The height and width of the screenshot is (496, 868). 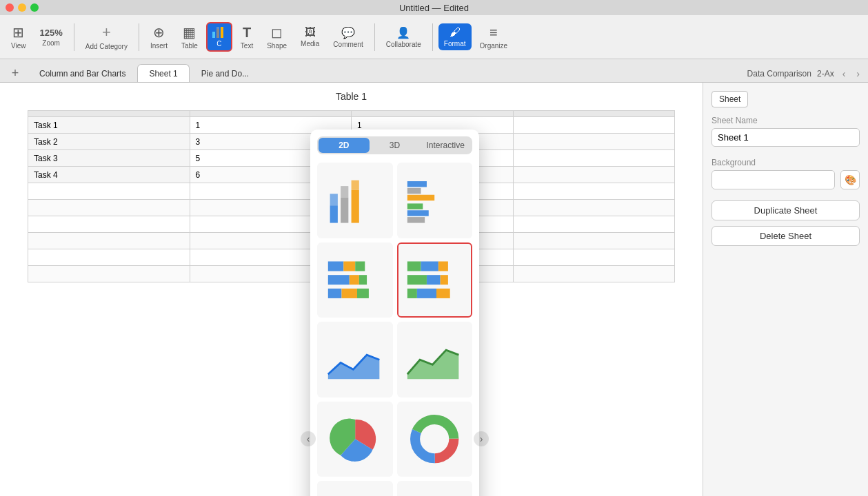 I want to click on chart-tab-2d: 2D, so click(x=344, y=145).